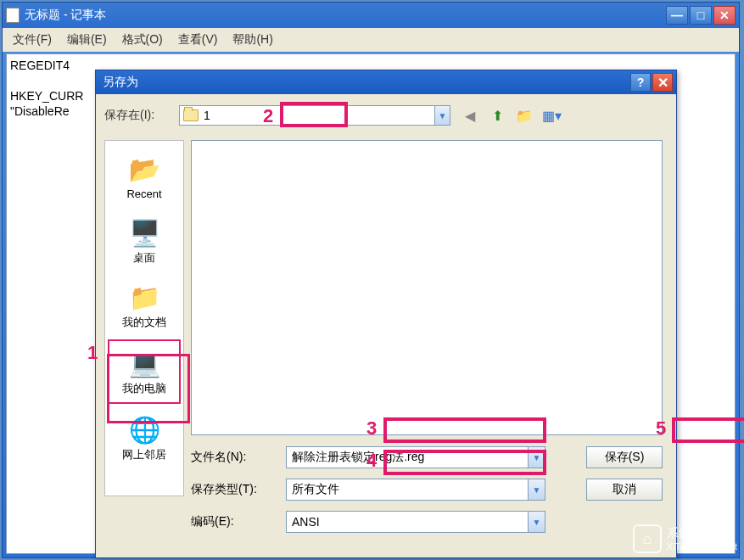  What do you see at coordinates (144, 363) in the screenshot?
I see `computer-icon: 💻` at bounding box center [144, 363].